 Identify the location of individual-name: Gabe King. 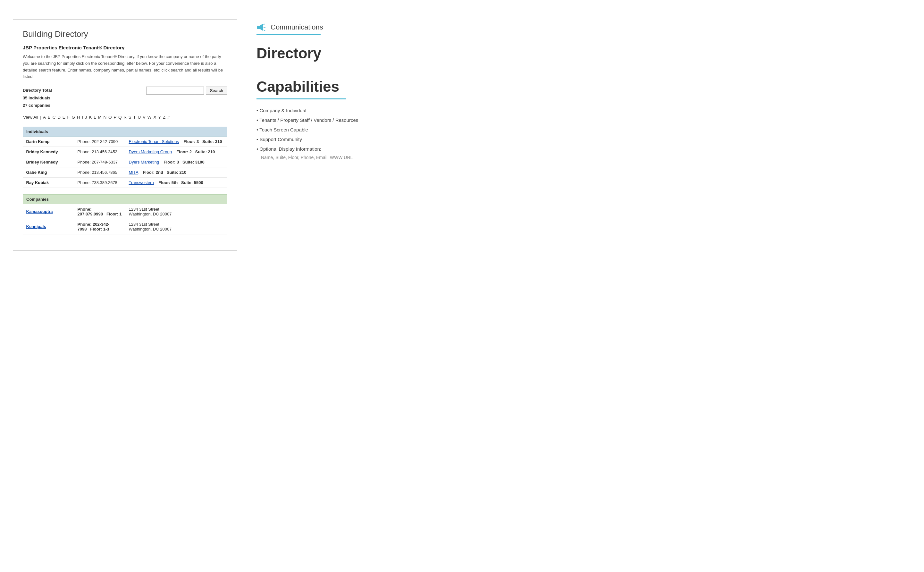
(49, 173).